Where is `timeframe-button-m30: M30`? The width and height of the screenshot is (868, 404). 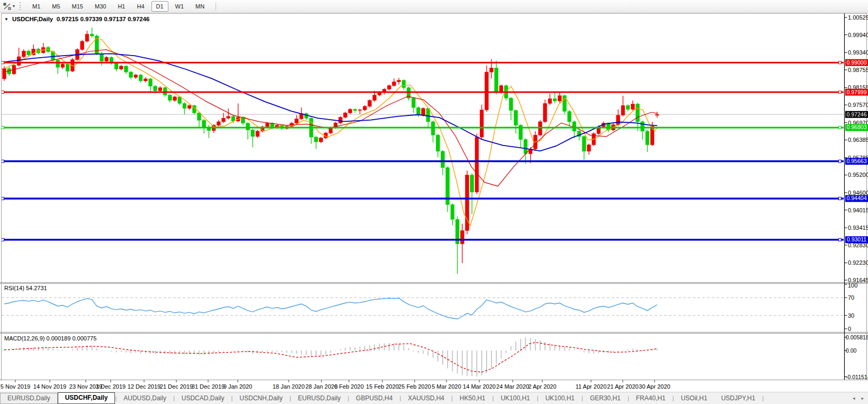
timeframe-button-m30: M30 is located at coordinates (101, 6).